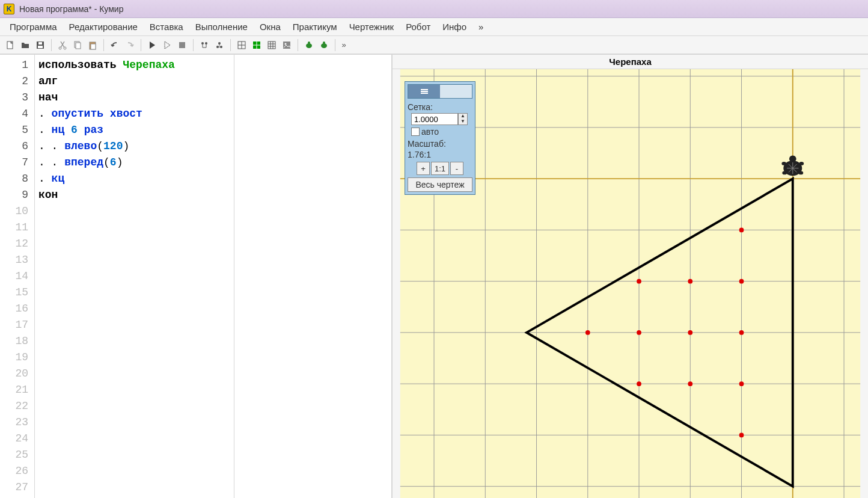 The image size is (868, 498). I want to click on menu-item: Вставка, so click(167, 26).